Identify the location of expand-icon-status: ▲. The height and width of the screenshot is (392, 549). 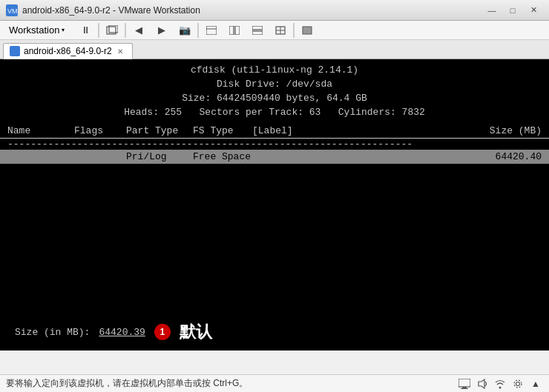
(536, 384).